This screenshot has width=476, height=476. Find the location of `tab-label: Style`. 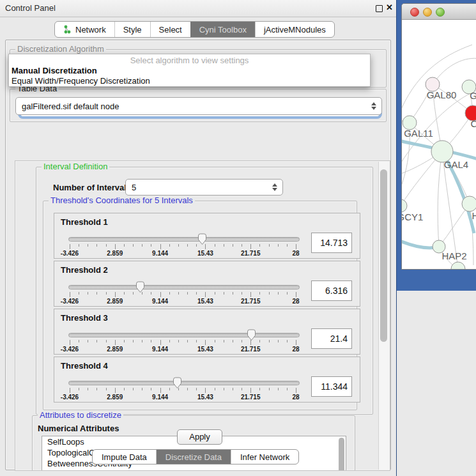

tab-label: Style is located at coordinates (133, 29).